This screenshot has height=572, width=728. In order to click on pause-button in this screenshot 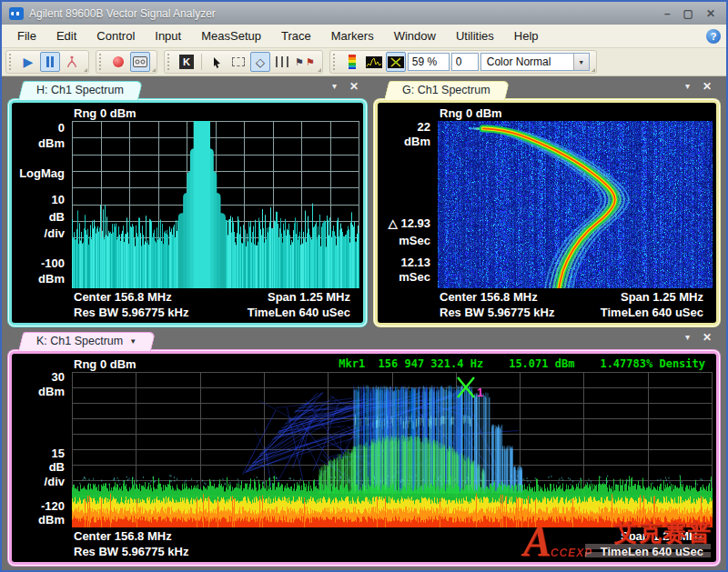, I will do `click(50, 62)`.